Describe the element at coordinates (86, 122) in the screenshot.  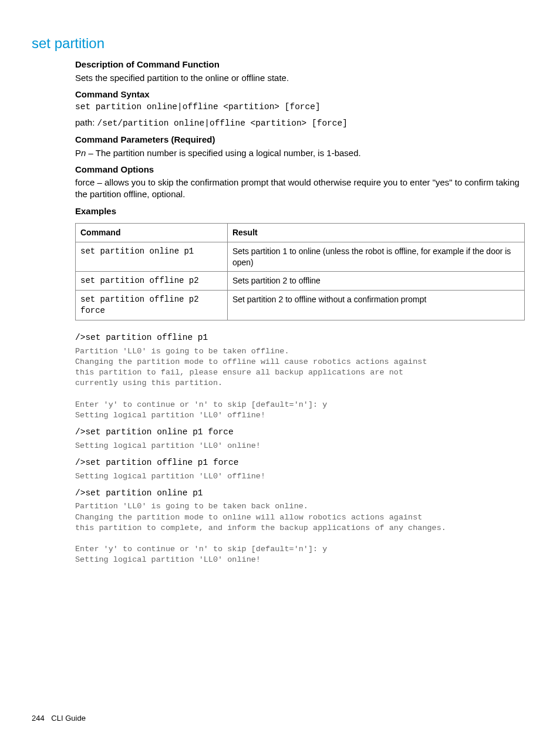
I see `path-label: path:` at that location.